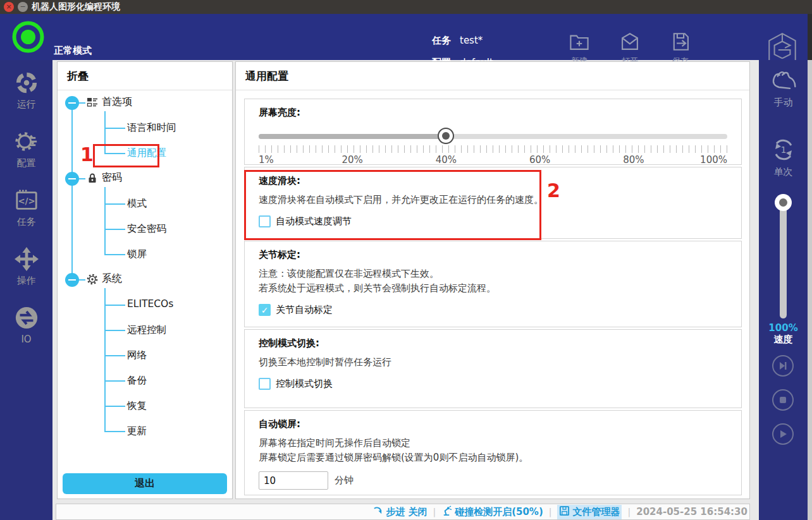  Describe the element at coordinates (264, 310) in the screenshot. I see `joint-calibration-checkbox: ✓` at that location.